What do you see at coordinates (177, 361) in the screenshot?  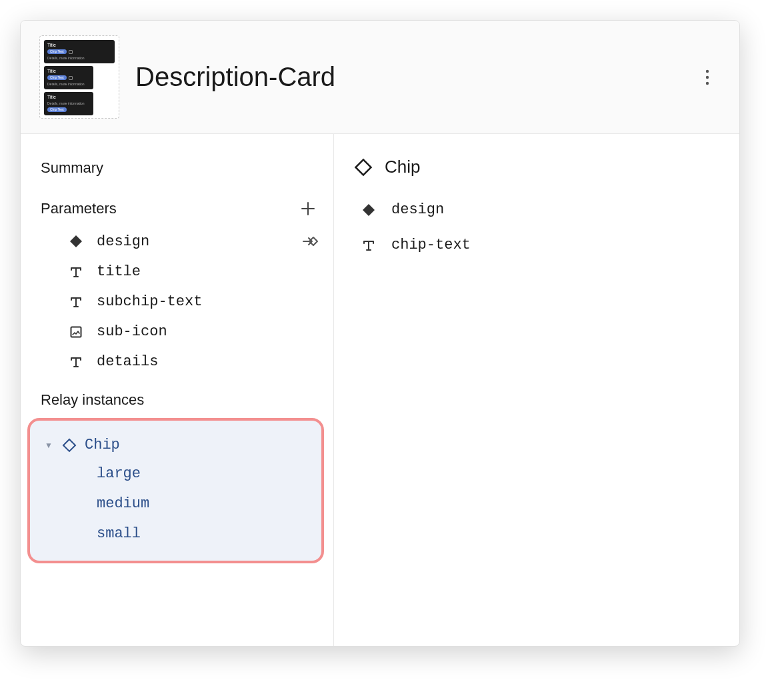 I see `parameter-row: details` at bounding box center [177, 361].